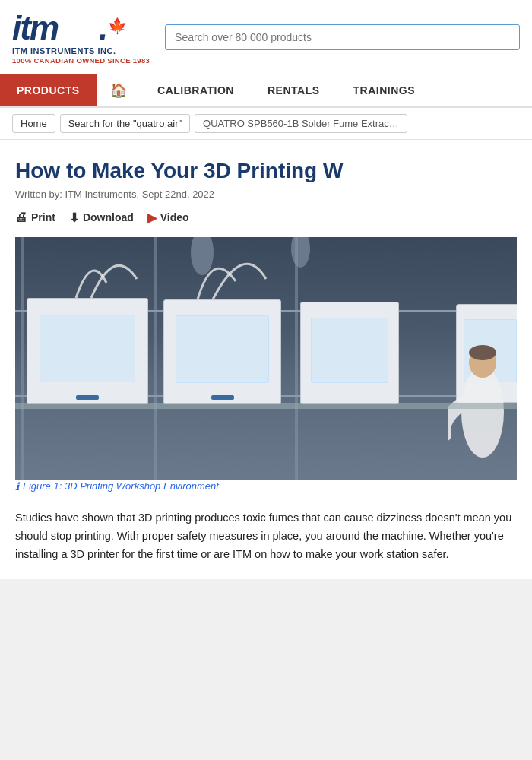  I want to click on nav-item-rentals: RENTALS, so click(293, 90).